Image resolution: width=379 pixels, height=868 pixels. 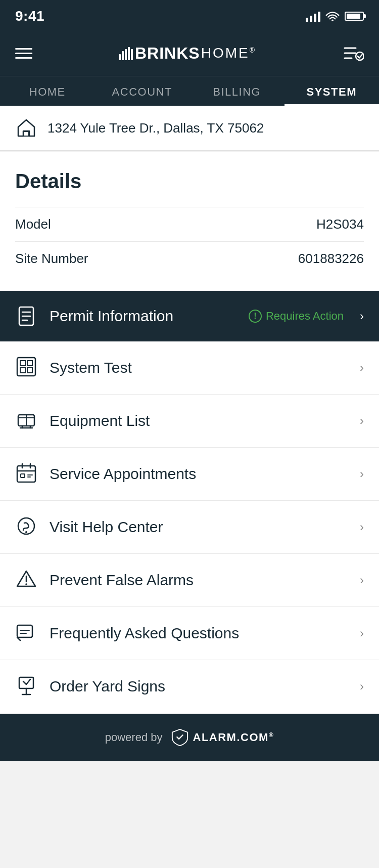 What do you see at coordinates (190, 474) in the screenshot?
I see `service-appointments-item: Service Appointments ›` at bounding box center [190, 474].